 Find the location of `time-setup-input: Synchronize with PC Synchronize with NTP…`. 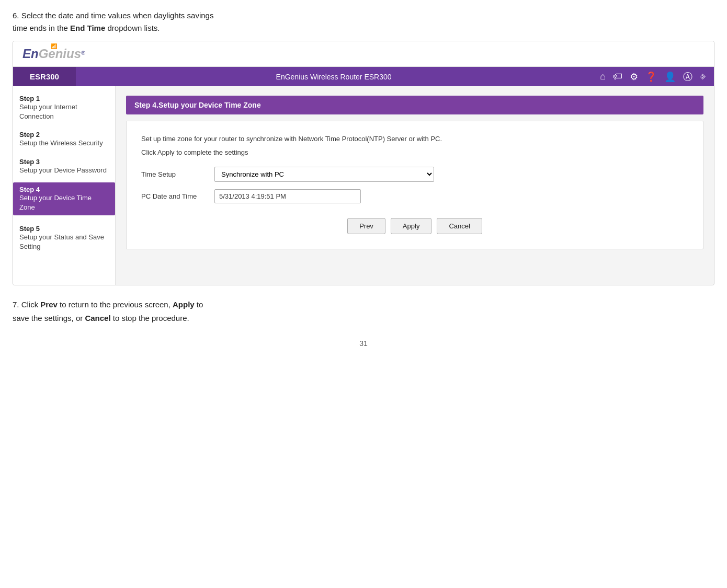

time-setup-input: Synchronize with PC Synchronize with NTP… is located at coordinates (324, 175).